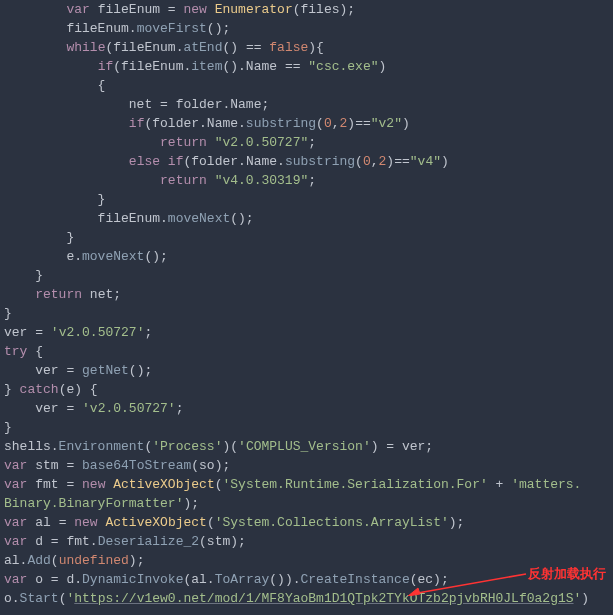 The image size is (613, 615). What do you see at coordinates (24, 352) in the screenshot?
I see `code-line: try {` at bounding box center [24, 352].